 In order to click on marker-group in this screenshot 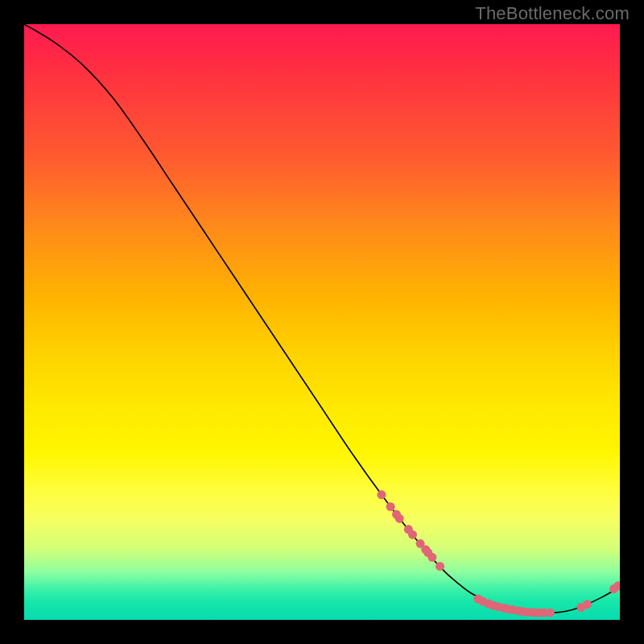, I will do `click(499, 554)`.